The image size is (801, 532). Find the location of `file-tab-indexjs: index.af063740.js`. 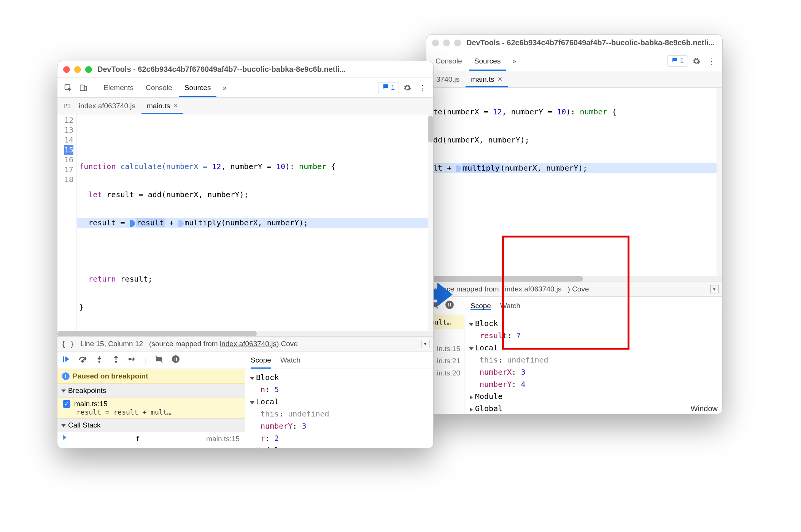

file-tab-indexjs: index.af063740.js is located at coordinates (107, 106).